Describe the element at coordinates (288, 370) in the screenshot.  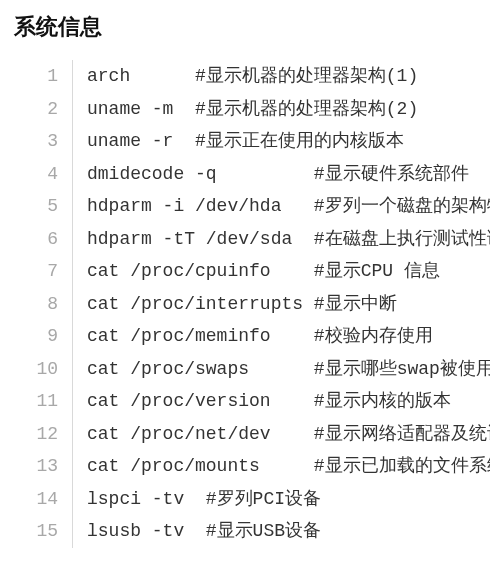
I see `code-line: cat /proc/swaps #显示哪些swap被使用` at that location.